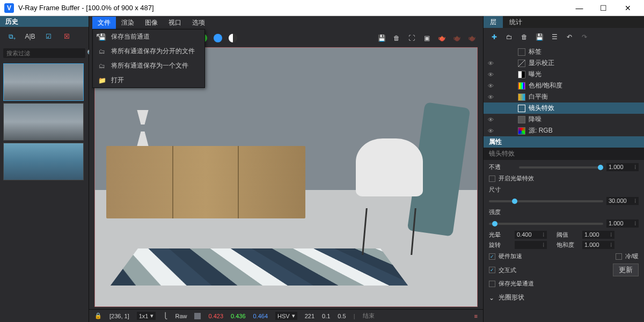 The height and width of the screenshot is (322, 644). What do you see at coordinates (567, 235) in the screenshot?
I see `threshold-label: 阈值` at bounding box center [567, 235].